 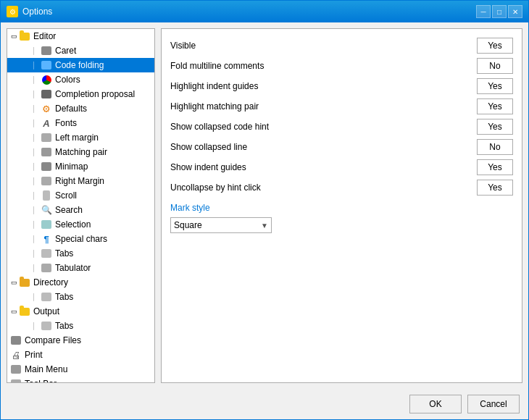 What do you see at coordinates (81, 196) in the screenshot?
I see `sidebar-item-scroll: │ Scroll` at bounding box center [81, 196].